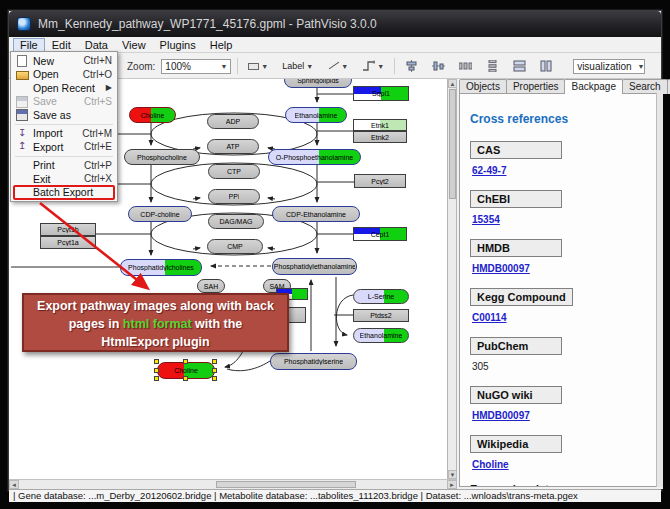 The width and height of the screenshot is (670, 509). I want to click on match-height-button, so click(546, 66).